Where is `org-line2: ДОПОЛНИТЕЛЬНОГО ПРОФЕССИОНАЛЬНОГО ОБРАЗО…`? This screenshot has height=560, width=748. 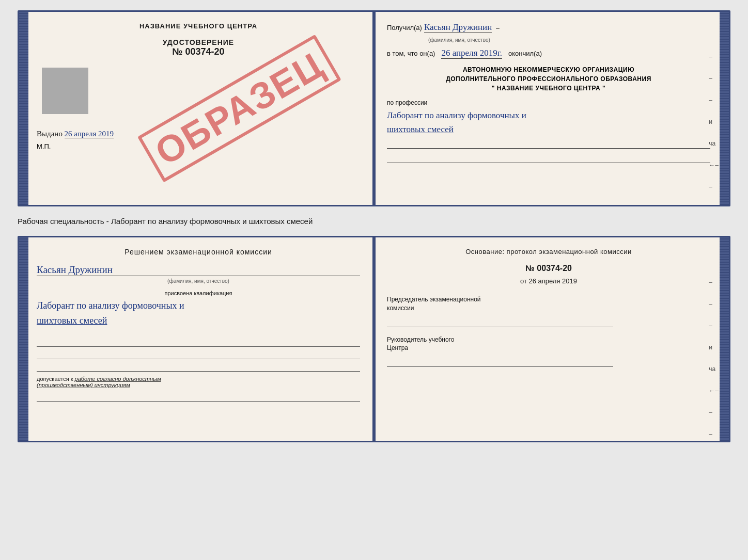 org-line2: ДОПОЛНИТЕЛЬНОГО ПРОФЕССИОНАЛЬНОГО ОБРАЗО… is located at coordinates (549, 79).